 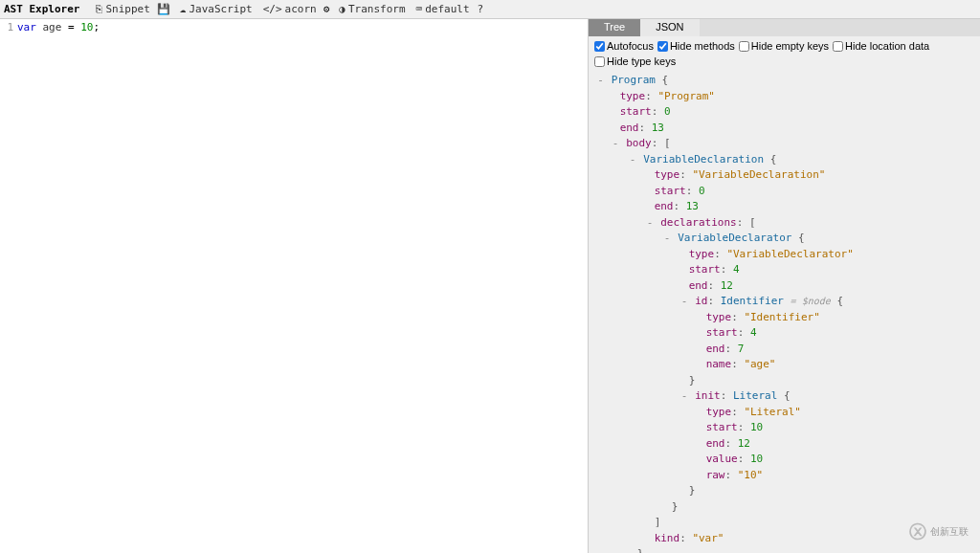 What do you see at coordinates (419, 10) in the screenshot?
I see `keyboard-icon: ⌨` at bounding box center [419, 10].